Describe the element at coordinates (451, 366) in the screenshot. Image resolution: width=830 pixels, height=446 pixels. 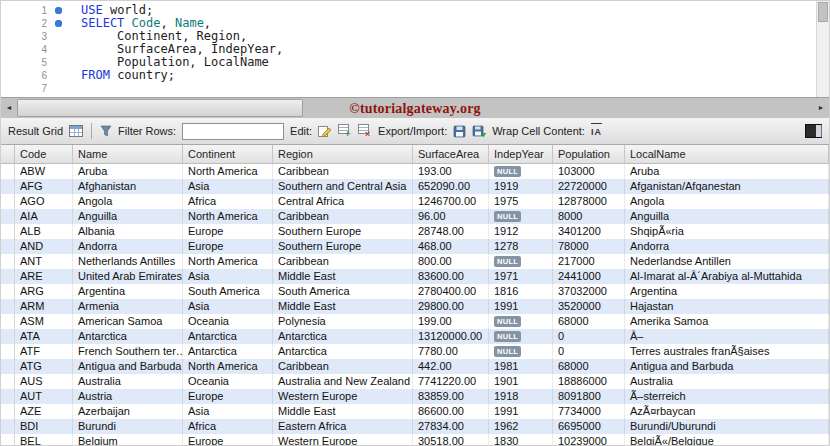
I see `cell: 442.00` at that location.